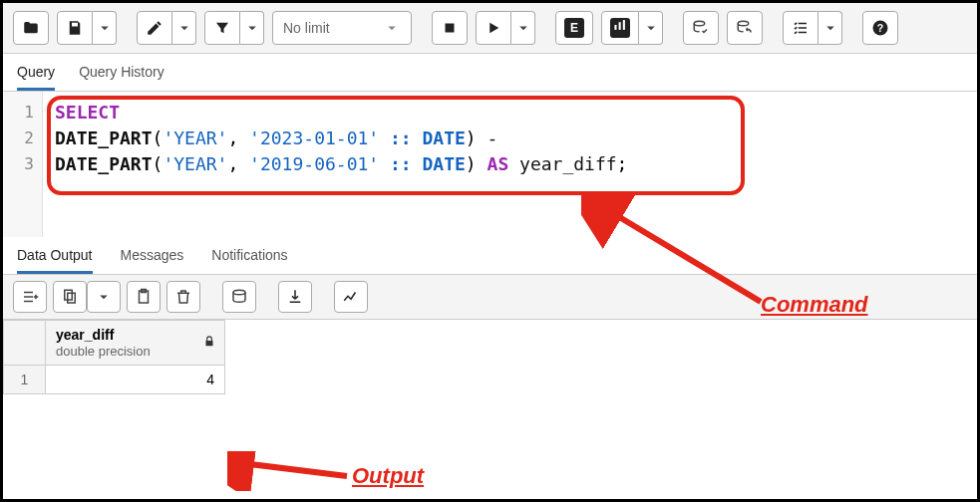 The image size is (980, 502). What do you see at coordinates (184, 28) in the screenshot?
I see `edit-dropdown` at bounding box center [184, 28].